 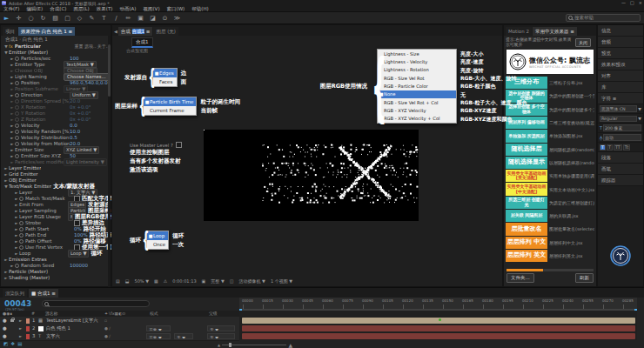 I want to click on panel-跟踪器: 跟踪器, so click(x=621, y=181).